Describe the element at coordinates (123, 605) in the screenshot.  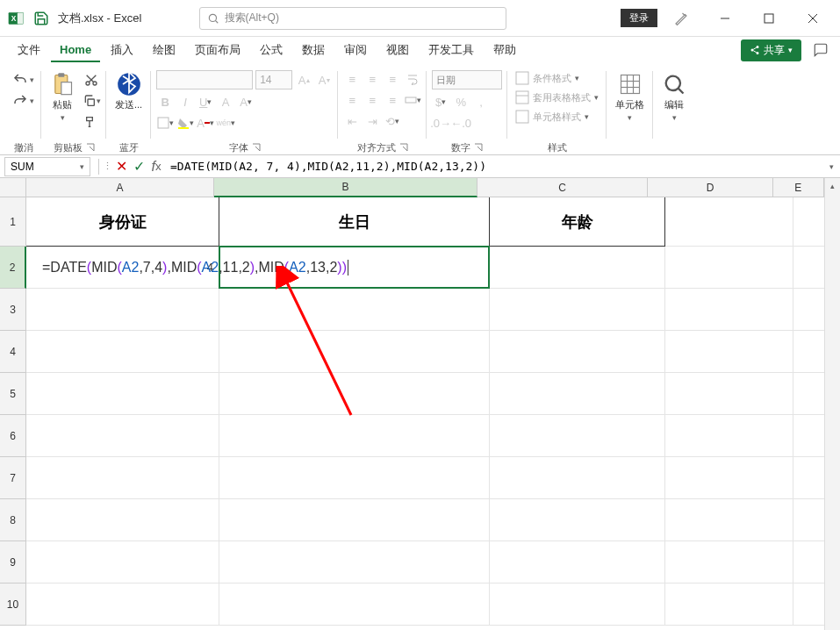
I see `cell-A10` at that location.